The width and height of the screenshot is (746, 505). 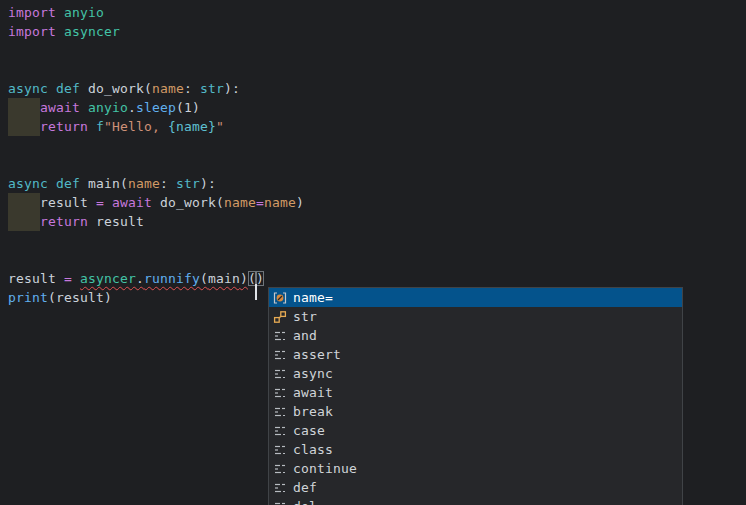 What do you see at coordinates (377, 126) in the screenshot?
I see `code-line-7: return f"Hello, {name}"` at bounding box center [377, 126].